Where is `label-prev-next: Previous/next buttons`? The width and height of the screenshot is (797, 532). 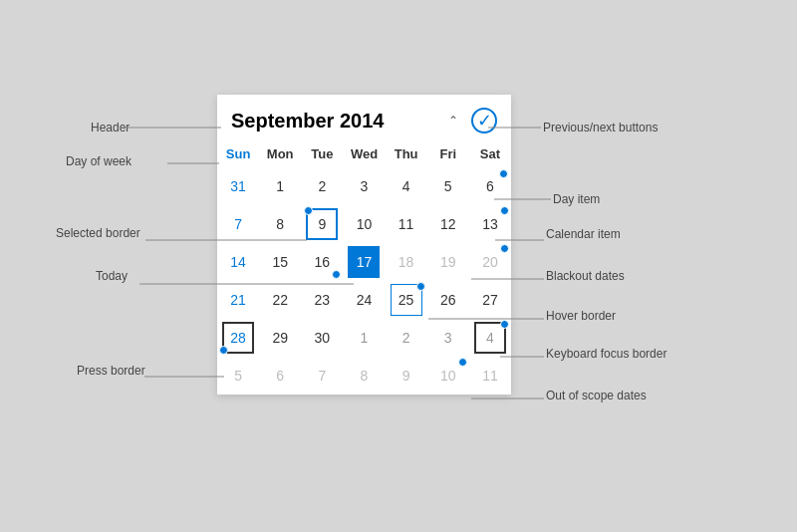 label-prev-next: Previous/next buttons is located at coordinates (600, 128).